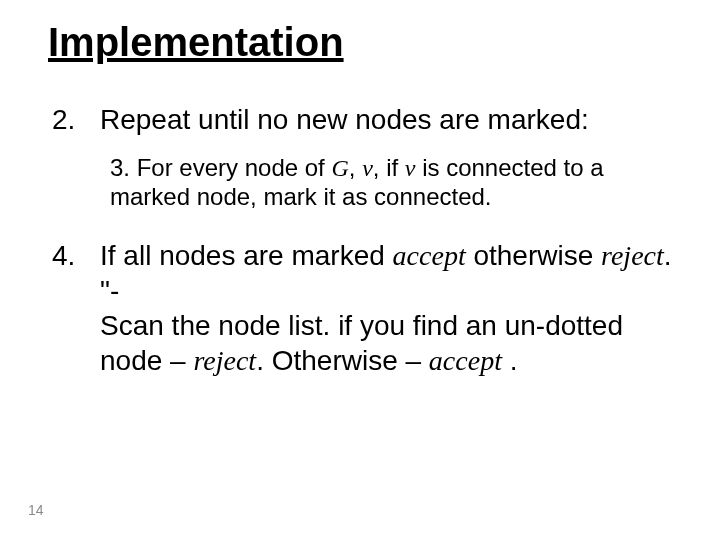  What do you see at coordinates (632, 256) in the screenshot?
I see `item4-reject1: reject` at bounding box center [632, 256].